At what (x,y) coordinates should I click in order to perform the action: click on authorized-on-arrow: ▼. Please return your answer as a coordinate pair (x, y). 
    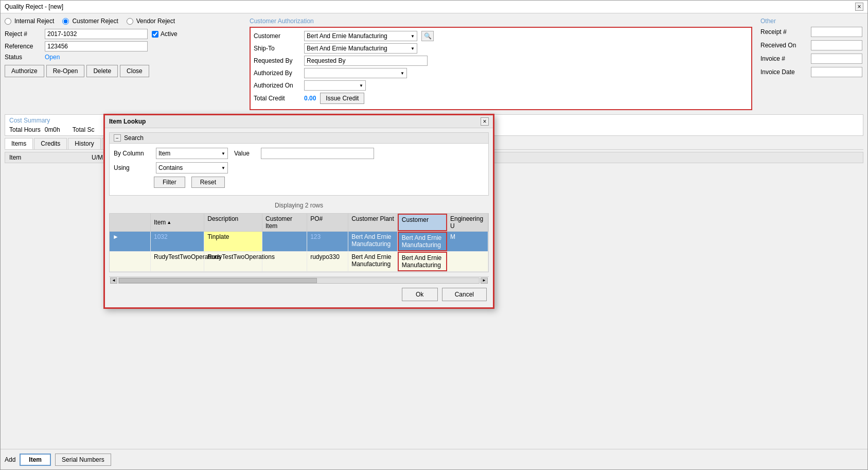
    Looking at the image, I should click on (361, 85).